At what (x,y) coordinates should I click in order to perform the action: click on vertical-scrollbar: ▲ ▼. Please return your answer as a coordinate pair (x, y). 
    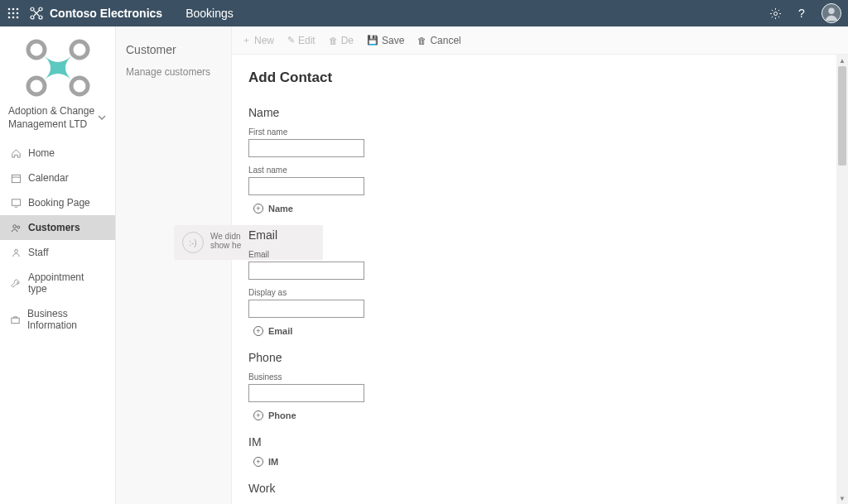
    Looking at the image, I should click on (842, 280).